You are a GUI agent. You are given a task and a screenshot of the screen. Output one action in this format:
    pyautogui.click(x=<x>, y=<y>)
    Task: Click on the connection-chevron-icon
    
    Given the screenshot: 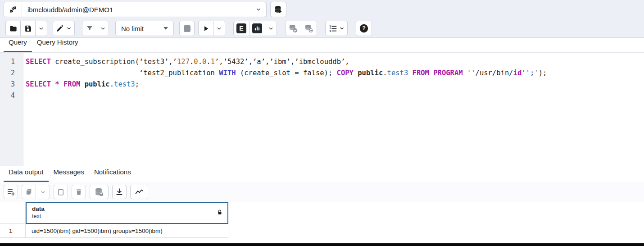 What is the action you would take?
    pyautogui.click(x=259, y=9)
    